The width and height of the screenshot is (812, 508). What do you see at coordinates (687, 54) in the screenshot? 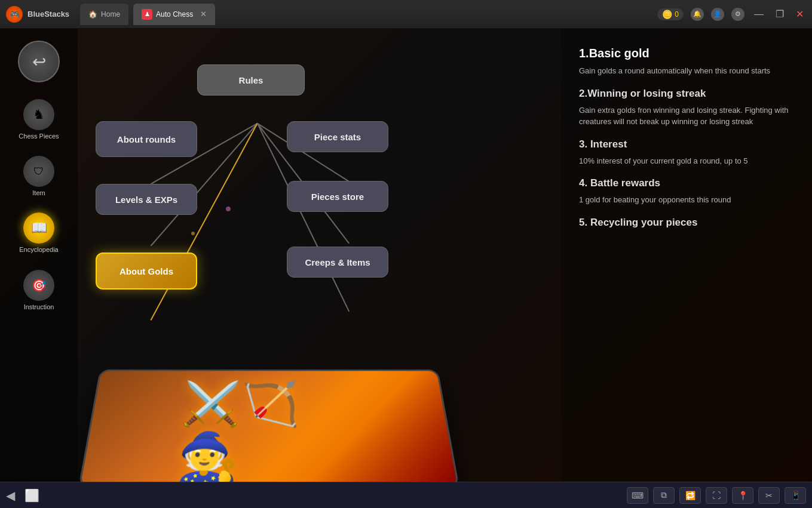
I see `basic-gold-title: 1.Basic gold` at bounding box center [687, 54].